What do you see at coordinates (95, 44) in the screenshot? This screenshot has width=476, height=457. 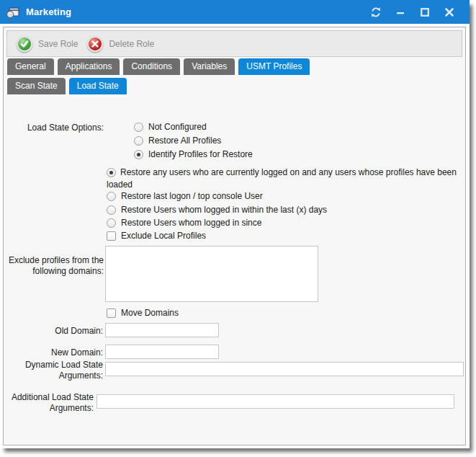 I see `red-x-icon` at bounding box center [95, 44].